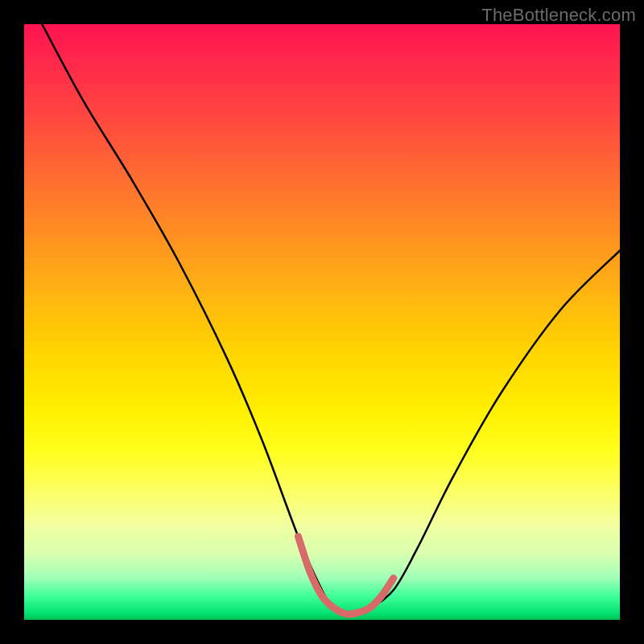 Image resolution: width=644 pixels, height=644 pixels. I want to click on sweet-spot-path, so click(345, 575).